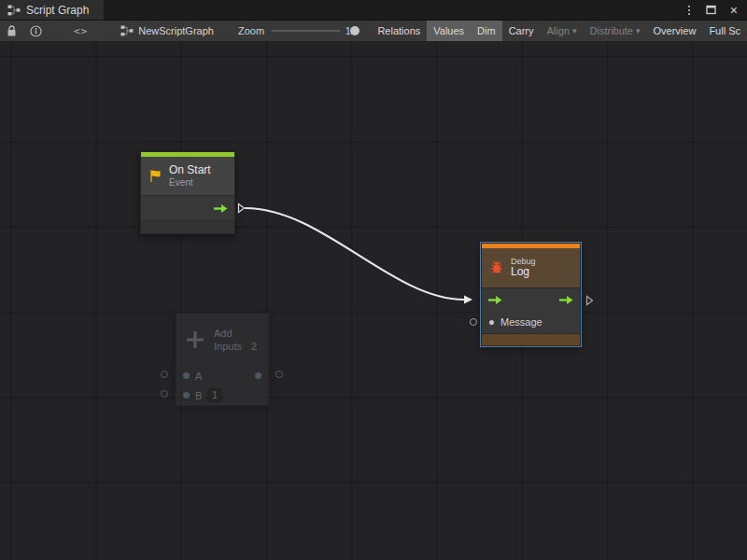 This screenshot has height=560, width=747. What do you see at coordinates (127, 31) in the screenshot?
I see `graph-asset-icon` at bounding box center [127, 31].